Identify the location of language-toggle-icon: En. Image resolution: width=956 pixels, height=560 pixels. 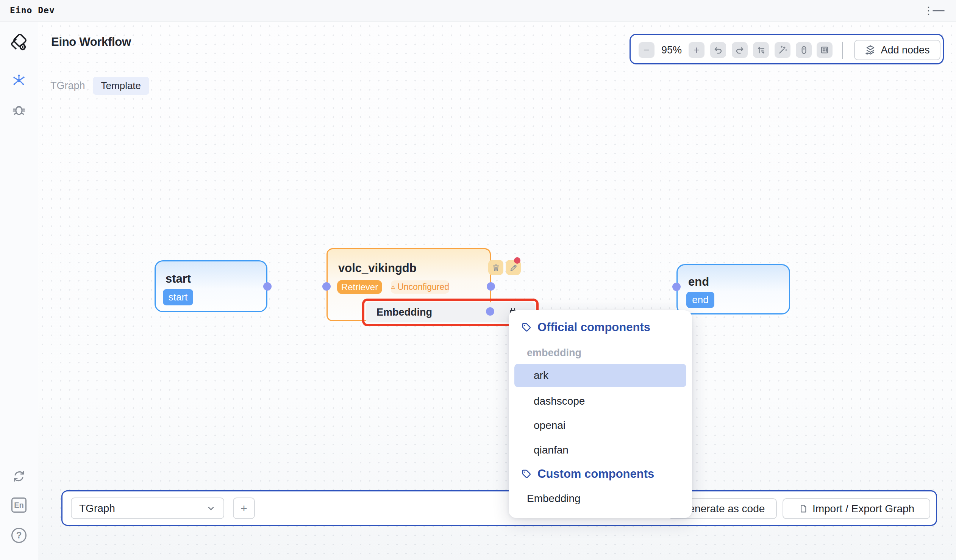
(19, 505).